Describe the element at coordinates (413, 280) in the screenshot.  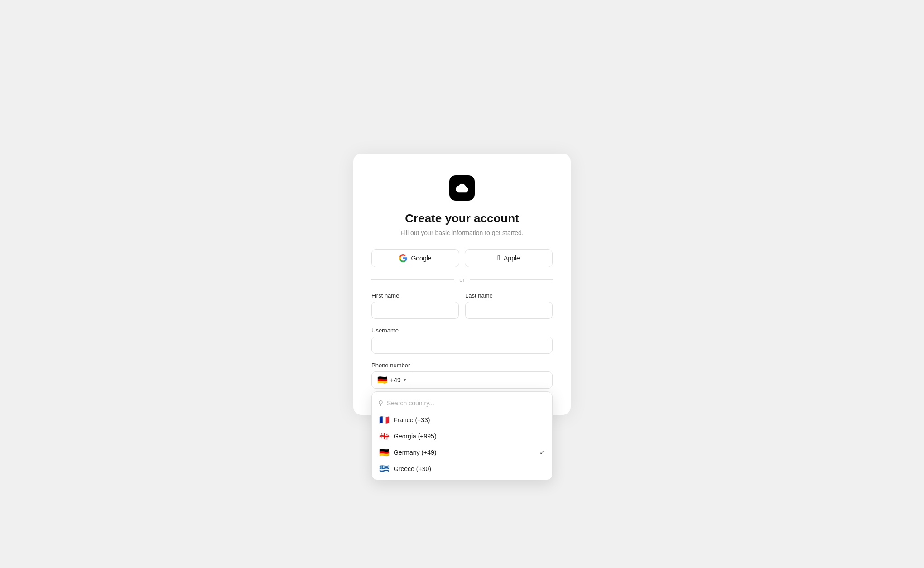
I see `divider-left` at that location.